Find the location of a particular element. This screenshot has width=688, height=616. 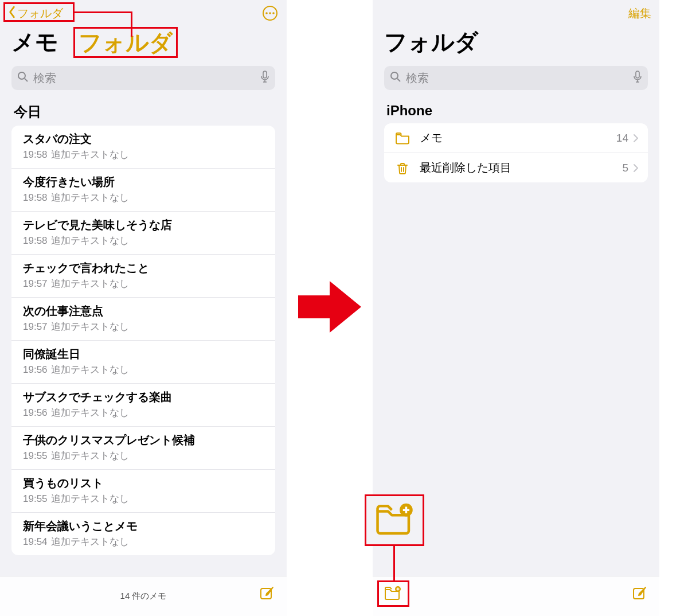

right-navbar: 編集 is located at coordinates (516, 13).